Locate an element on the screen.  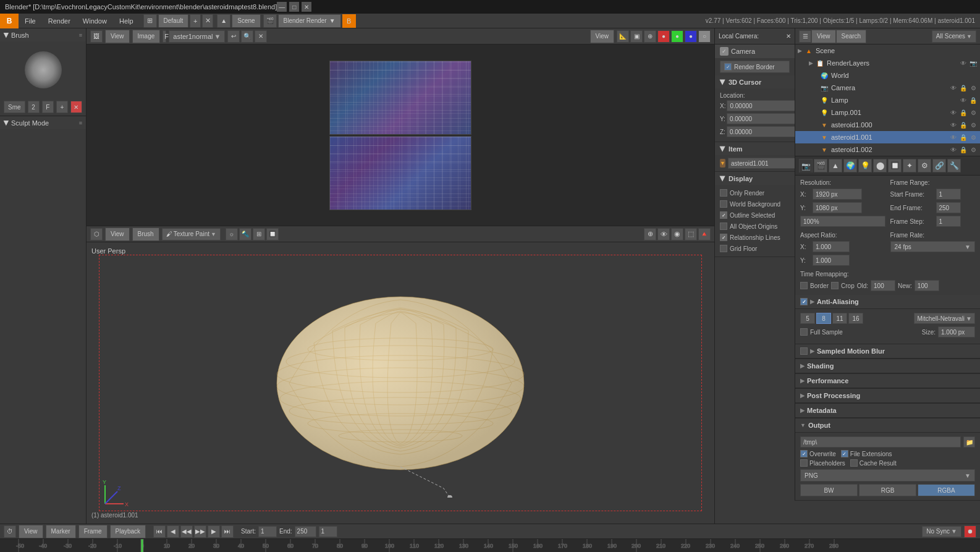
aa-checkbox: ✓ is located at coordinates (804, 302).